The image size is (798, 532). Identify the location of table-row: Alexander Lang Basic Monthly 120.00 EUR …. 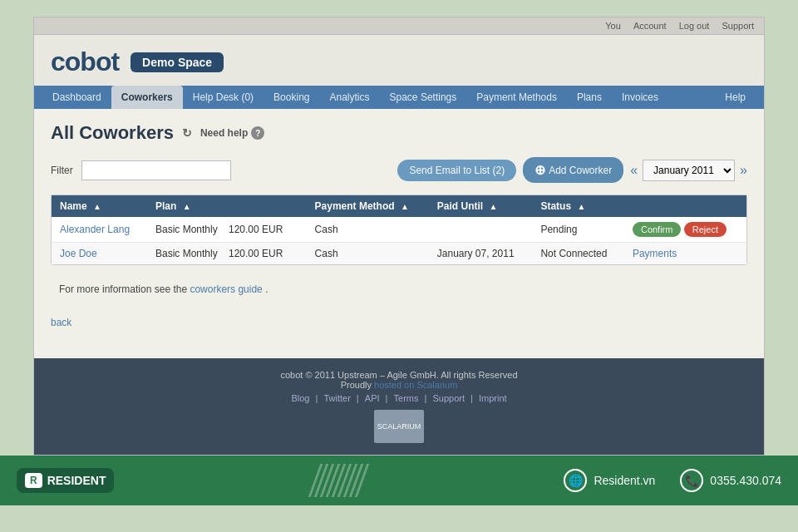
(399, 229).